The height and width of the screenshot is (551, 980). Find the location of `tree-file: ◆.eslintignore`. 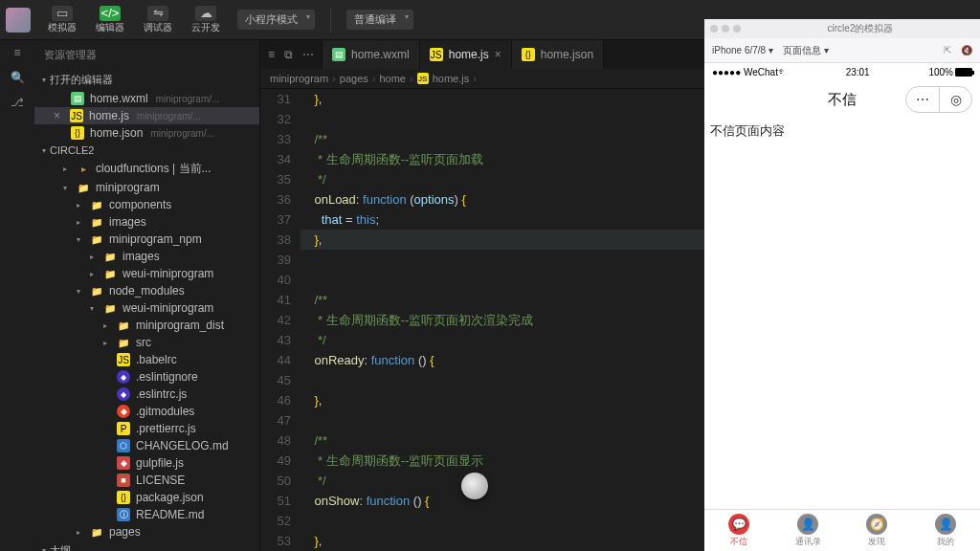

tree-file: ◆.eslintignore is located at coordinates (147, 377).